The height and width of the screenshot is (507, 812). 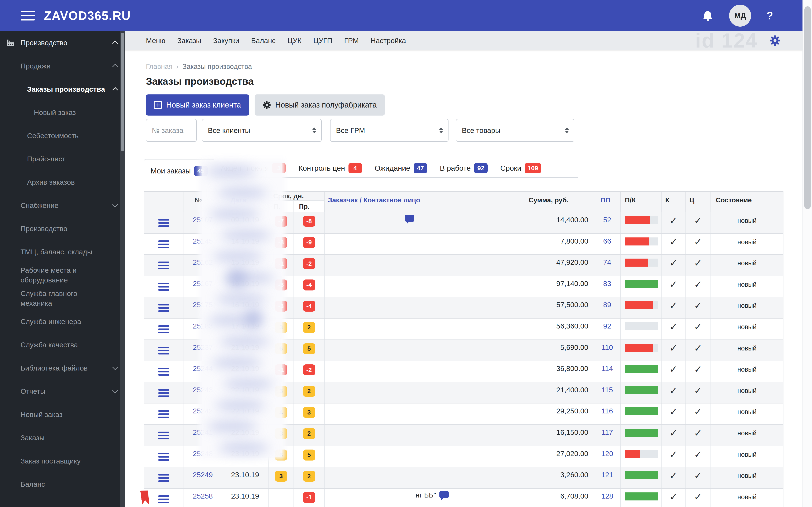 What do you see at coordinates (62, 252) in the screenshot?
I see `sidebar-item-тмц-баланс-склады: ТМЦ, баланс, склады` at bounding box center [62, 252].